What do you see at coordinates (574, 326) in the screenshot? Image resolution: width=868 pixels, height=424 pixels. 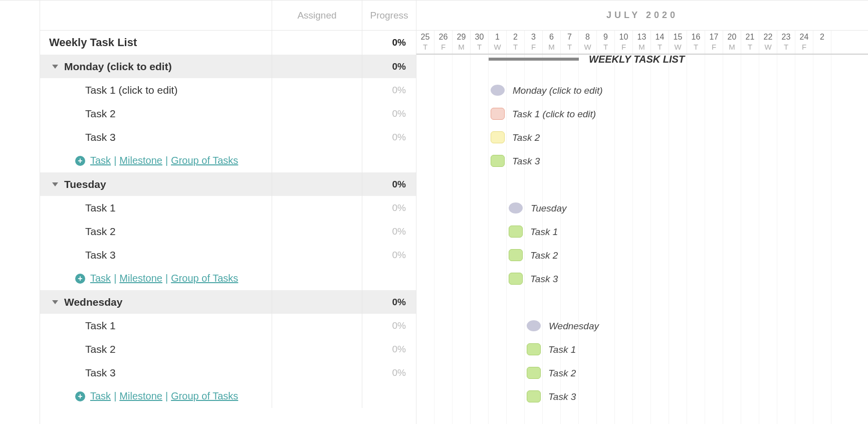 I see `gantt-bar-label: Wednesday` at bounding box center [574, 326].